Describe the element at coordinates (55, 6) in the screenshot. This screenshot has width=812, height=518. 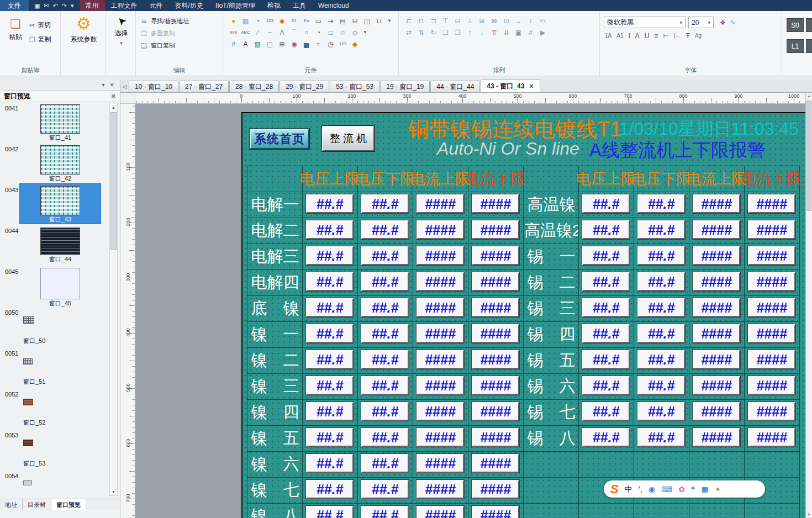
I see `undo-icon: ↶` at that location.